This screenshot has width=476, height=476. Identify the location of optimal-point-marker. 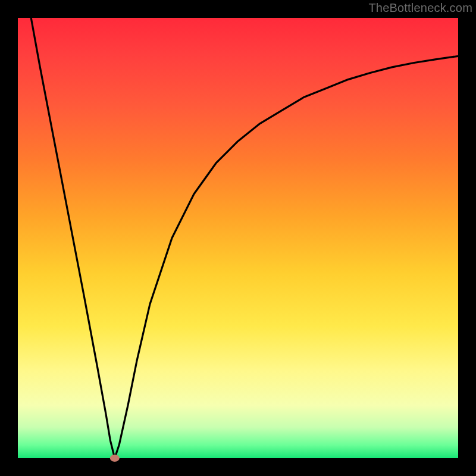
(115, 458).